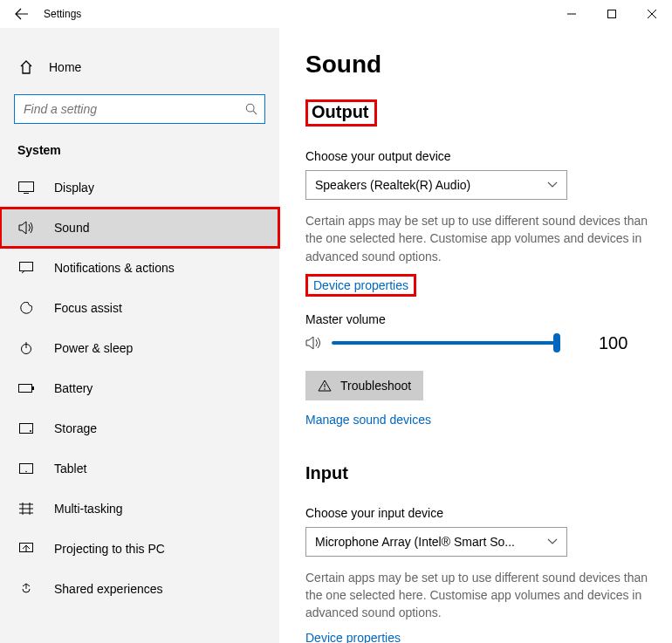 The height and width of the screenshot is (643, 672). I want to click on tablet-icon, so click(26, 469).